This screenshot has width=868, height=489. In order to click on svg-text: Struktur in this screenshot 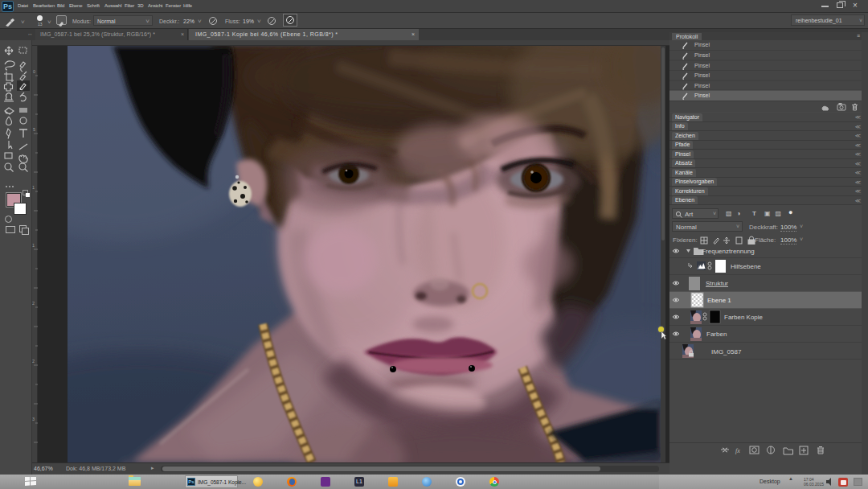, I will do `click(717, 283)`.